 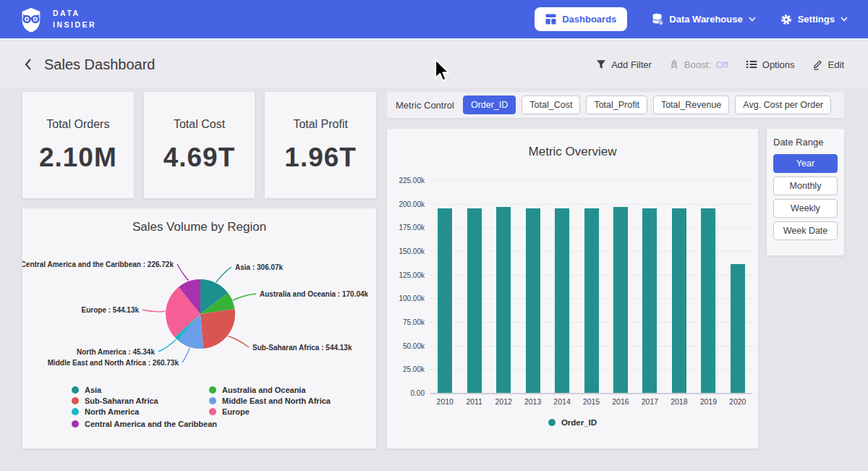 I want to click on add-filter-button: Add Filter, so click(x=624, y=65).